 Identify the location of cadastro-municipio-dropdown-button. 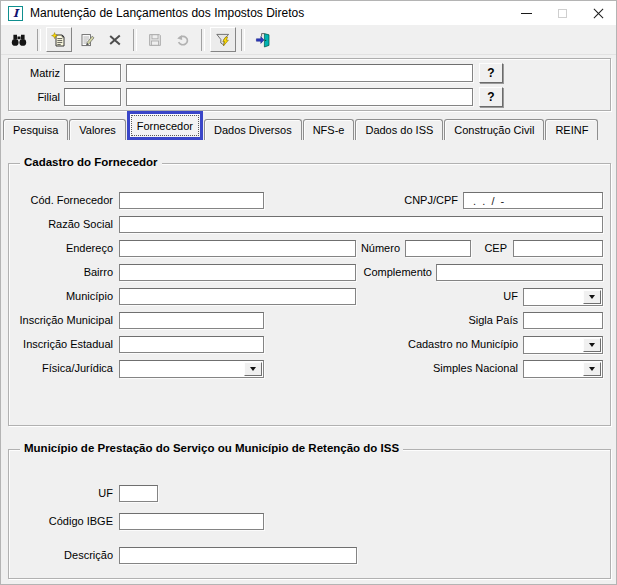
(592, 345).